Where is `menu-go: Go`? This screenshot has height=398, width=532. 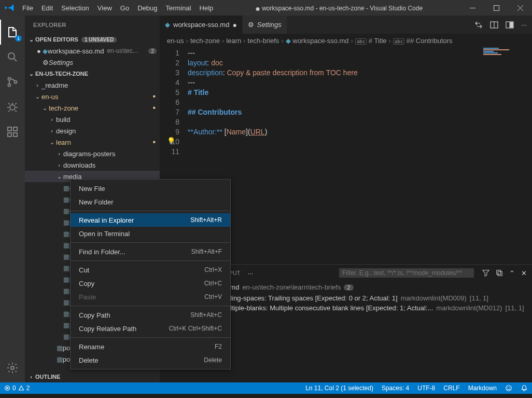 menu-go: Go is located at coordinates (124, 8).